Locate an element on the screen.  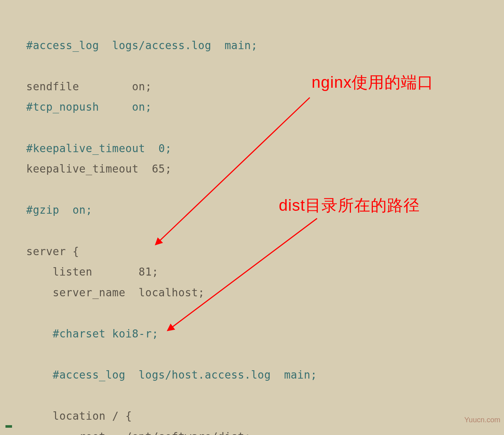
code-line: #charset koi8-r; is located at coordinates (93, 334).